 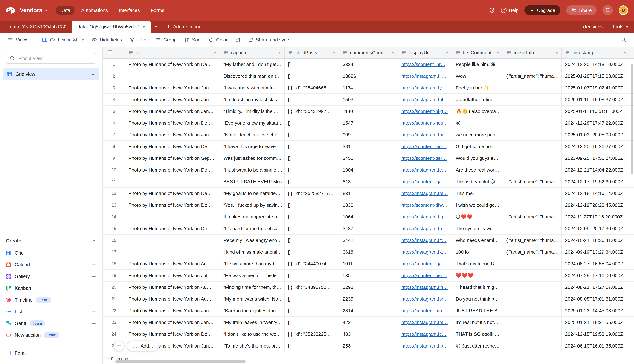 I want to click on cell-caption: “Not all teachers love chil…, so click(x=252, y=135).